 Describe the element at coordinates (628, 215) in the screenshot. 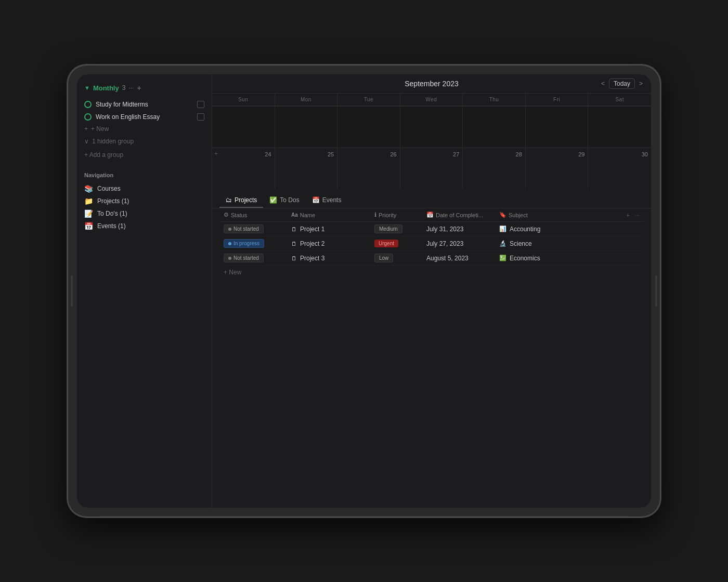

I see `add-col-icon: +` at that location.